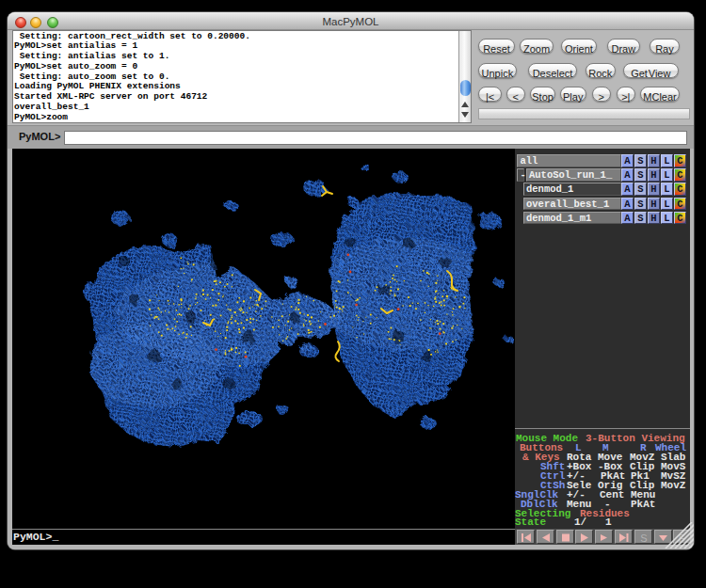 The height and width of the screenshot is (588, 706). Describe the element at coordinates (644, 537) in the screenshot. I see `svg-text: S` at that location.